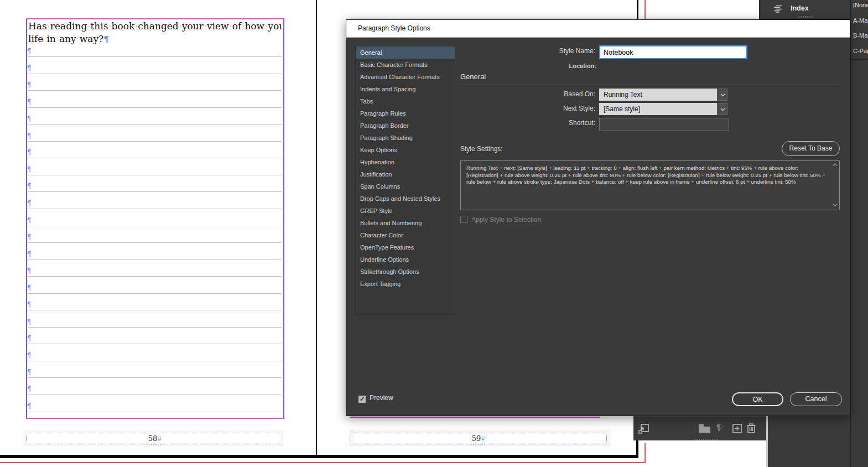 This screenshot has height=467, width=868. Describe the element at coordinates (501, 220) in the screenshot. I see `apply-style-to-selection-row: Apply Style to Selection` at that location.